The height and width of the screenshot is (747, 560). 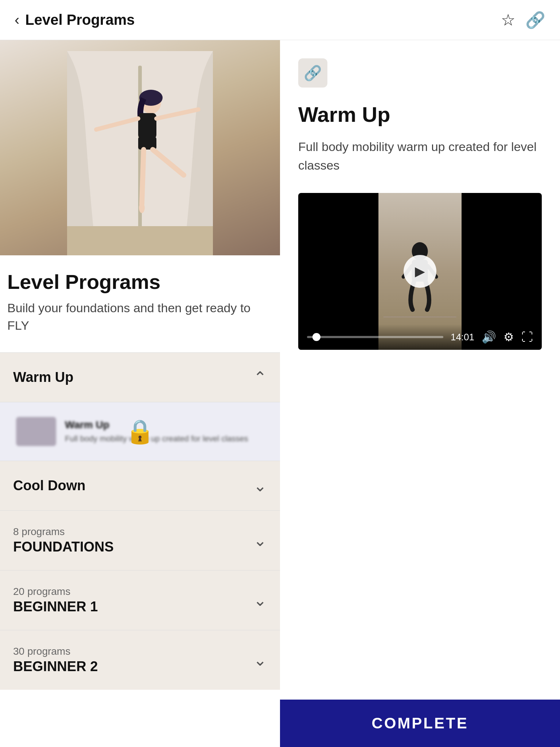 What do you see at coordinates (140, 377) in the screenshot?
I see `section-warm-up-header: Warm Up ⌃` at bounding box center [140, 377].